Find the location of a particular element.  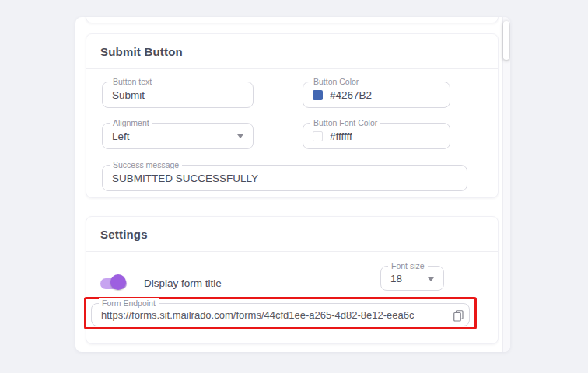

form-endpoint-input: Form Endpoint https://forms.sit.mailrado… is located at coordinates (280, 315).